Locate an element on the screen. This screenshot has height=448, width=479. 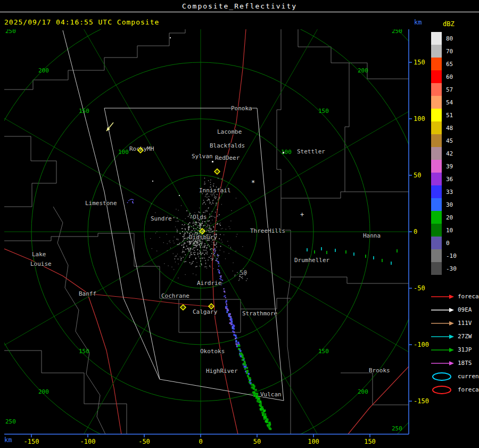
km-unit-top-label: km is located at coordinates (418, 22).